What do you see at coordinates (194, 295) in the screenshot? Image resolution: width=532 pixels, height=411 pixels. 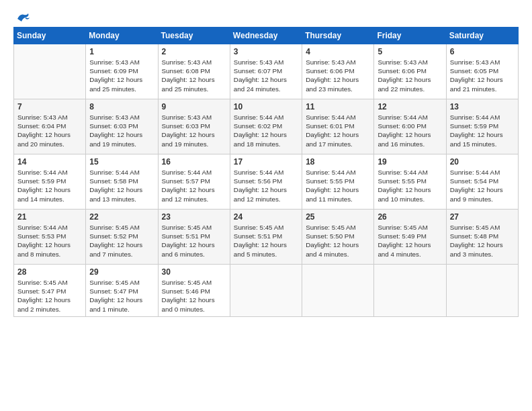 I see `day-info: Sunrise: 5:45 AM Sunset: 5:46 PM Dayligh…` at bounding box center [194, 295].